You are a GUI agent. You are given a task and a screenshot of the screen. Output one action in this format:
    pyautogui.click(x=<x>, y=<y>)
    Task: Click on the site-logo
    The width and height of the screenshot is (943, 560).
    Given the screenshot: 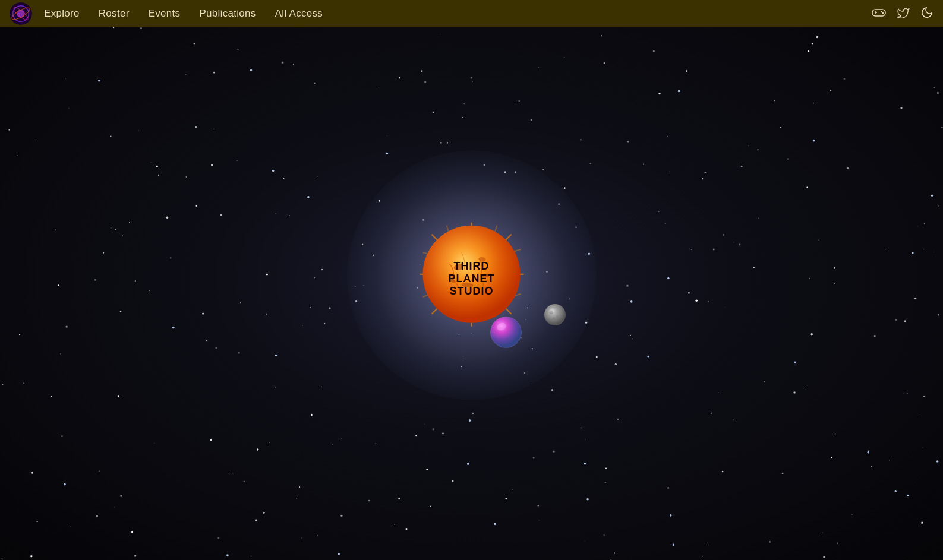 What is the action you would take?
    pyautogui.click(x=21, y=14)
    